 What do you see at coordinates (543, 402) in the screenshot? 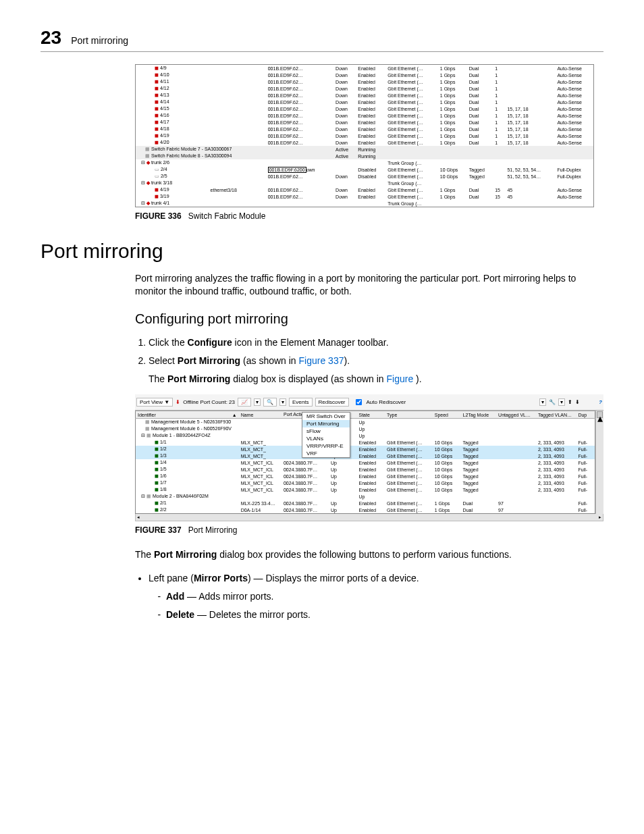
I see `toolbar-dropdown-1: ▾` at bounding box center [543, 402].